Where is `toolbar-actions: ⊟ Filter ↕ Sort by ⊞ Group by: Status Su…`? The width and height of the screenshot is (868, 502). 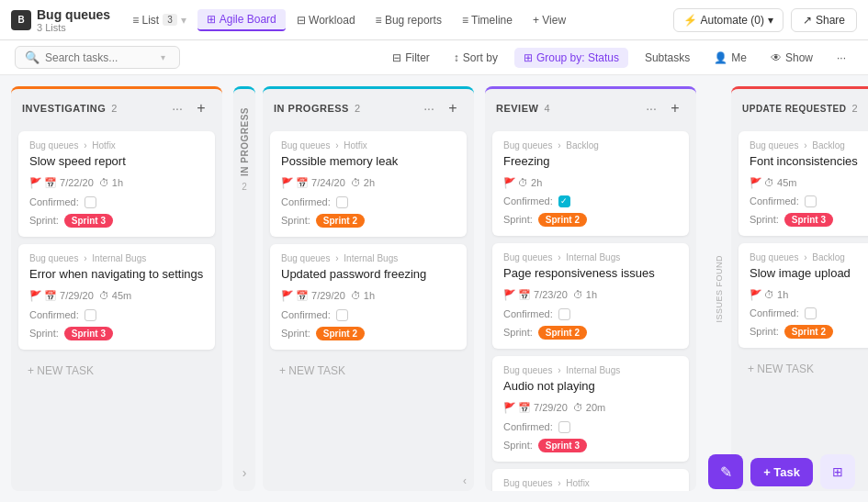
toolbar-actions: ⊟ Filter ↕ Sort by ⊞ Group by: Status Su… is located at coordinates (619, 58).